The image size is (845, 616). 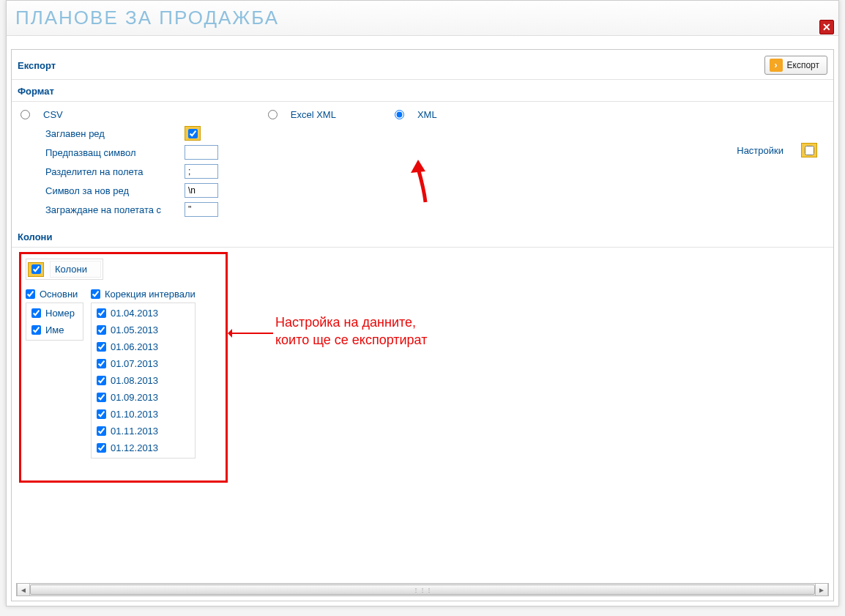 What do you see at coordinates (251, 333) in the screenshot?
I see `annotation-connector-icon` at bounding box center [251, 333].